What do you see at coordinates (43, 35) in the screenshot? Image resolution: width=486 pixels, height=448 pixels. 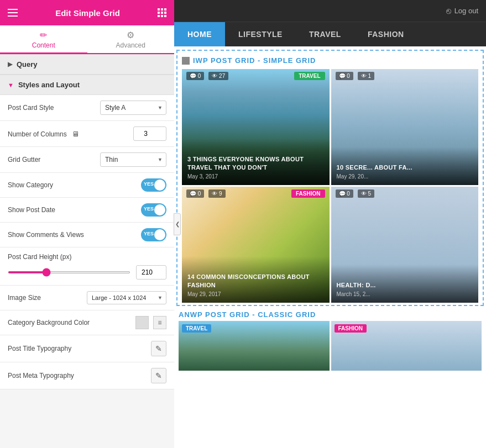 I see `pencil-icon: ✏` at bounding box center [43, 35].